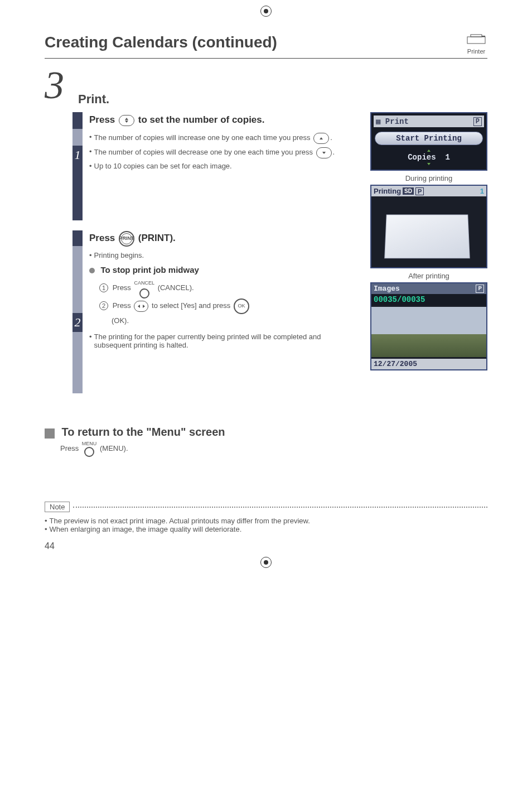 This screenshot has width=532, height=785. What do you see at coordinates (408, 191) in the screenshot?
I see `sd-badge-icon: SD` at bounding box center [408, 191].